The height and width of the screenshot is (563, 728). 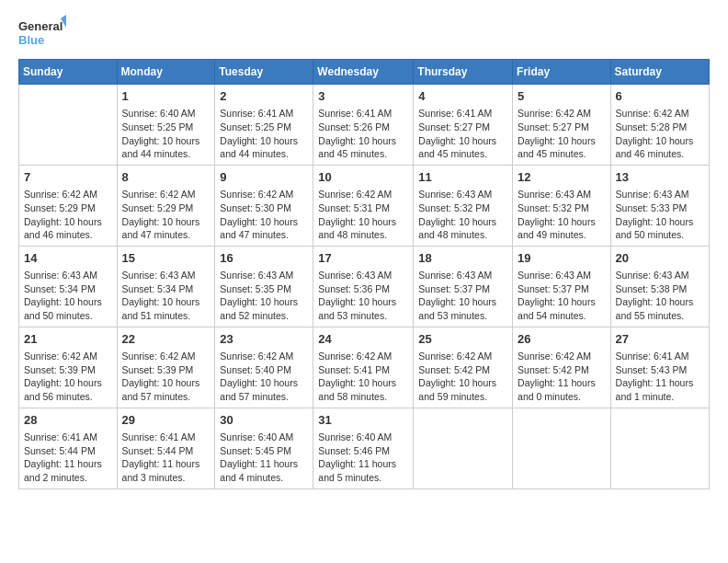 I want to click on day-number: 27, so click(x=660, y=339).